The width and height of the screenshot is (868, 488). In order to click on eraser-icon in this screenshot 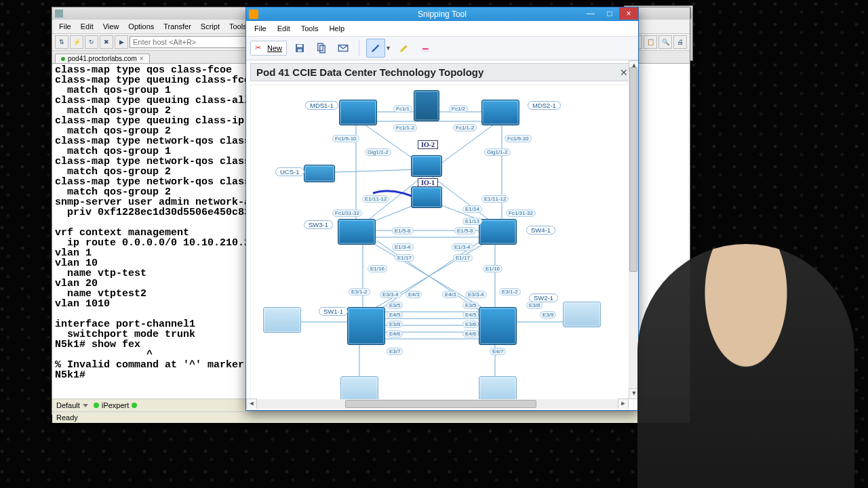, I will do `click(426, 48)`.